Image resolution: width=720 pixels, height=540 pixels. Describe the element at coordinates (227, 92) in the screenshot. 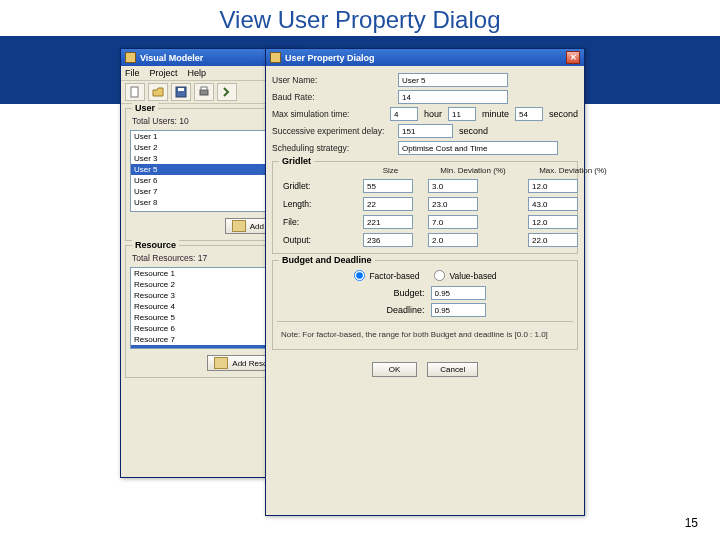

I see `run-icon` at that location.